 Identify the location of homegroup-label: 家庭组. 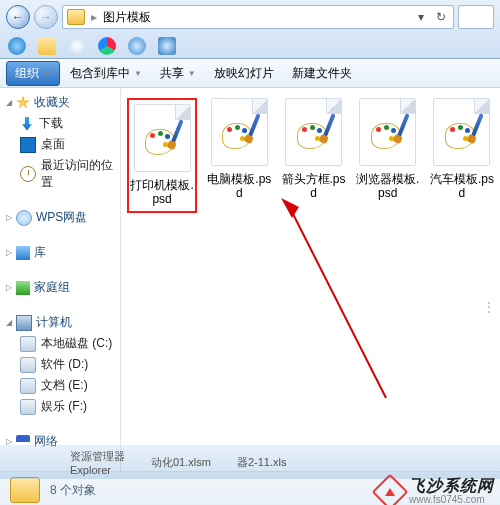
(52, 288).